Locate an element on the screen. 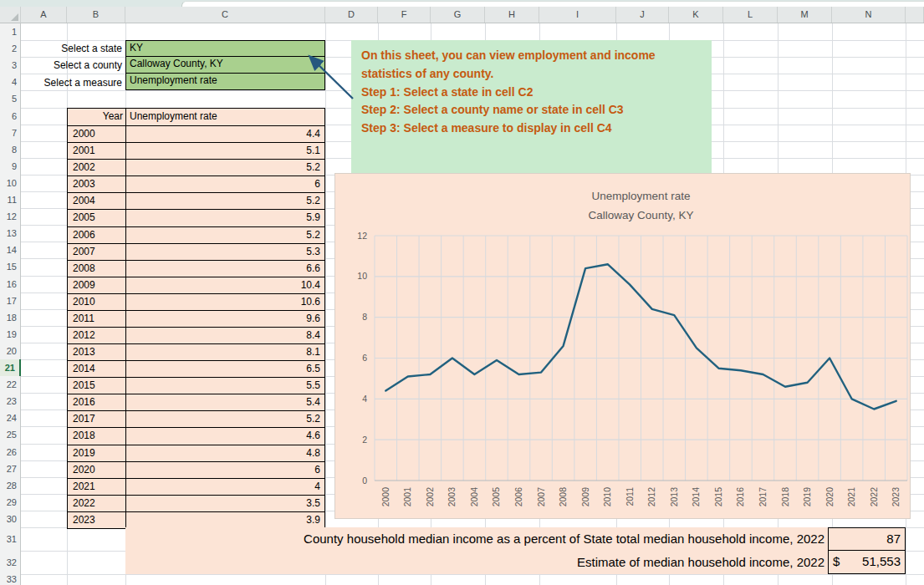  value-cell: 5.4 is located at coordinates (226, 403).